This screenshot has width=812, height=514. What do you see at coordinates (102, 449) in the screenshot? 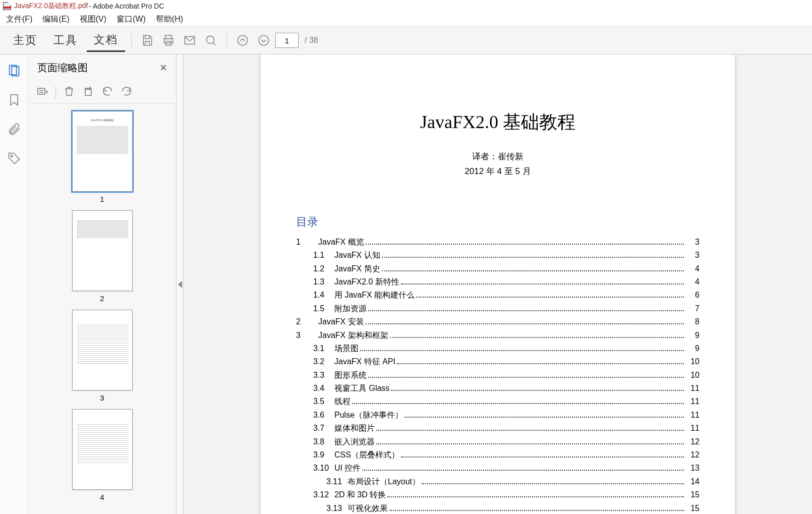
I see `thumbnail-page` at bounding box center [102, 449].